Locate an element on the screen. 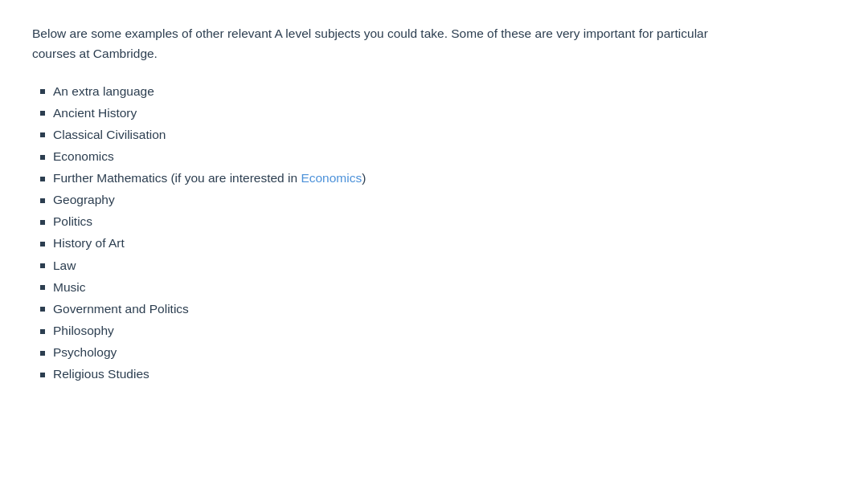 The width and height of the screenshot is (868, 493). list-item: Law is located at coordinates (438, 265).